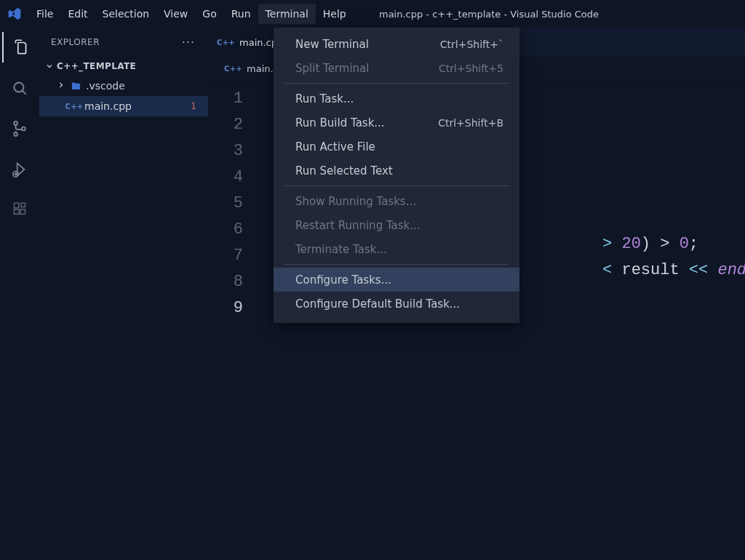 The image size is (745, 560). Describe the element at coordinates (124, 86) in the screenshot. I see `tree-item-vscode-folder: .vscode` at that location.